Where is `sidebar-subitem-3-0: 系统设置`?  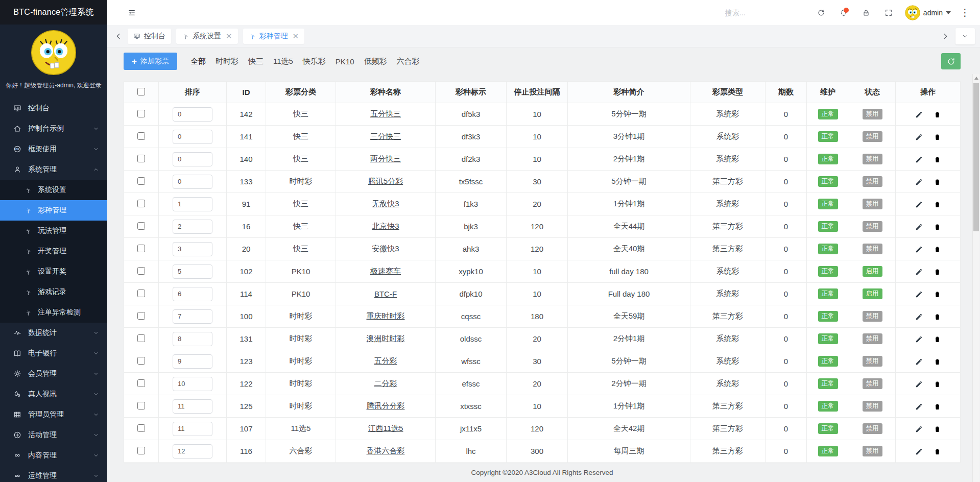
sidebar-subitem-3-0: 系统设置 is located at coordinates (54, 190).